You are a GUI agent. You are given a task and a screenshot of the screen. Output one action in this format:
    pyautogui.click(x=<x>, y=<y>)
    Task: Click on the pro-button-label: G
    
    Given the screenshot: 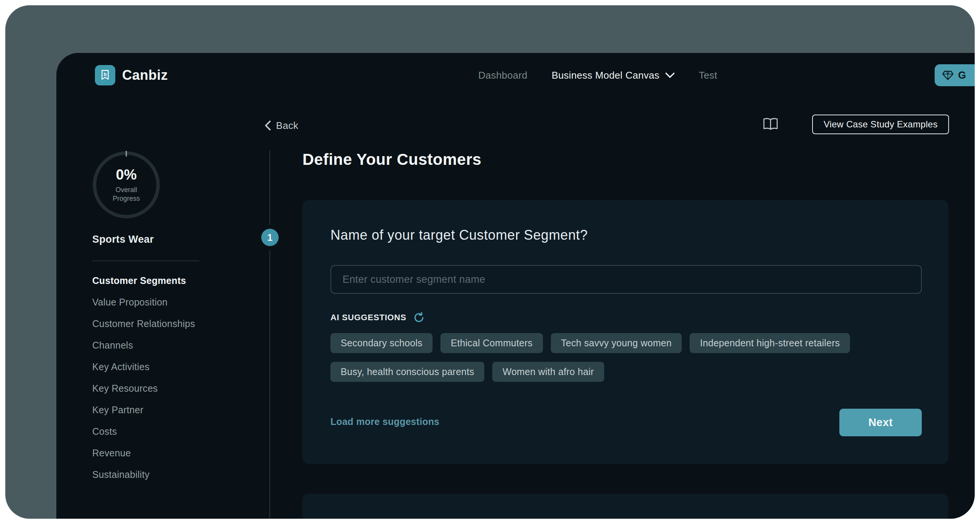 What is the action you would take?
    pyautogui.click(x=962, y=75)
    